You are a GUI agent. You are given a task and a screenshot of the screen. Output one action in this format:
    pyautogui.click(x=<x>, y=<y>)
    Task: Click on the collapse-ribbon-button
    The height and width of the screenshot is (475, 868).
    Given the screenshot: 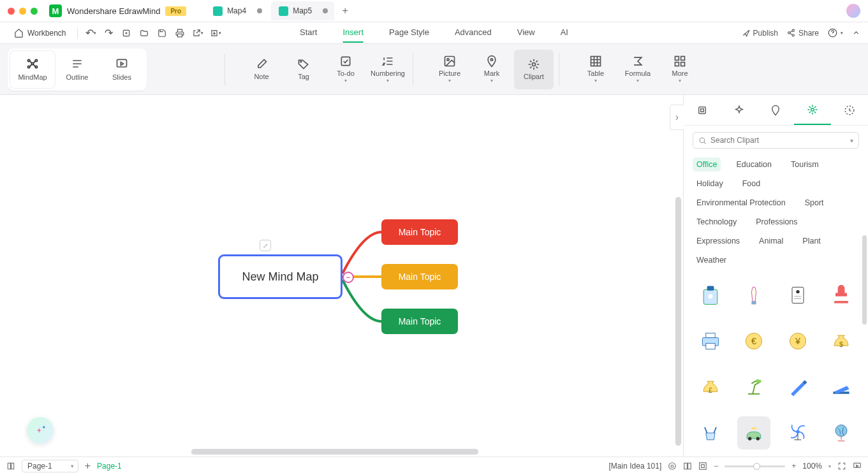 What is the action you would take?
    pyautogui.click(x=856, y=33)
    